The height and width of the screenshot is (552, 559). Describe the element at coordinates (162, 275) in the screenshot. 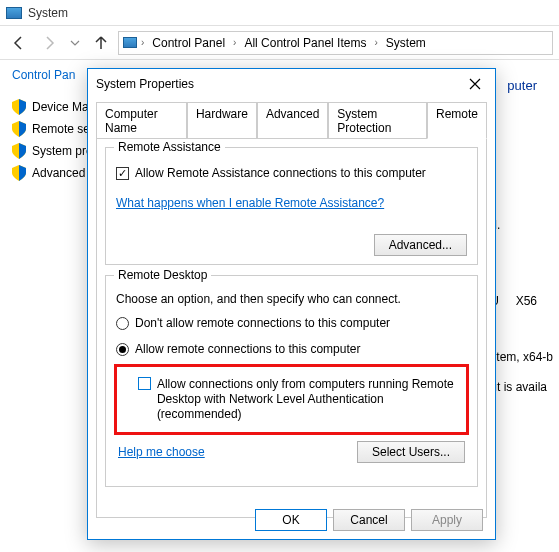

I see `group-legend: Remote Desktop` at that location.